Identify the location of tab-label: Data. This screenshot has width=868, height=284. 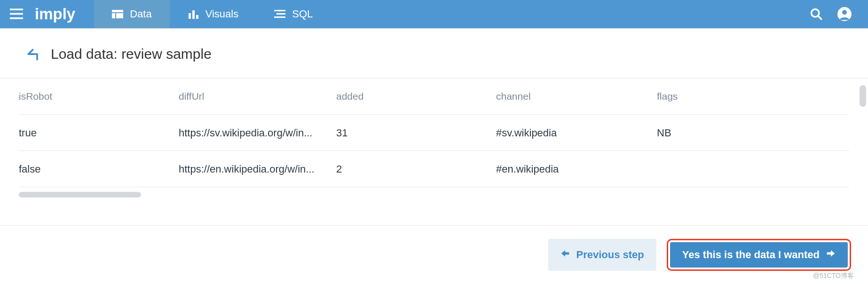
(141, 14).